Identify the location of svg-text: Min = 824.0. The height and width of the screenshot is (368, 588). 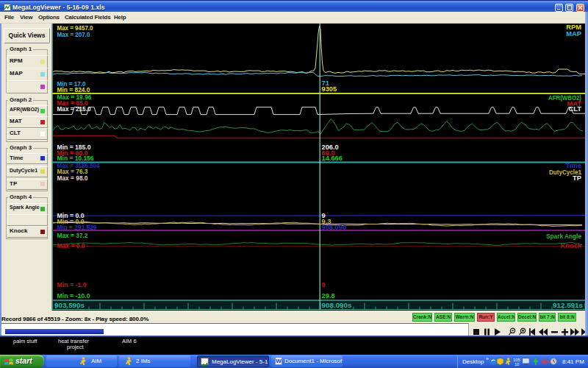
(74, 90).